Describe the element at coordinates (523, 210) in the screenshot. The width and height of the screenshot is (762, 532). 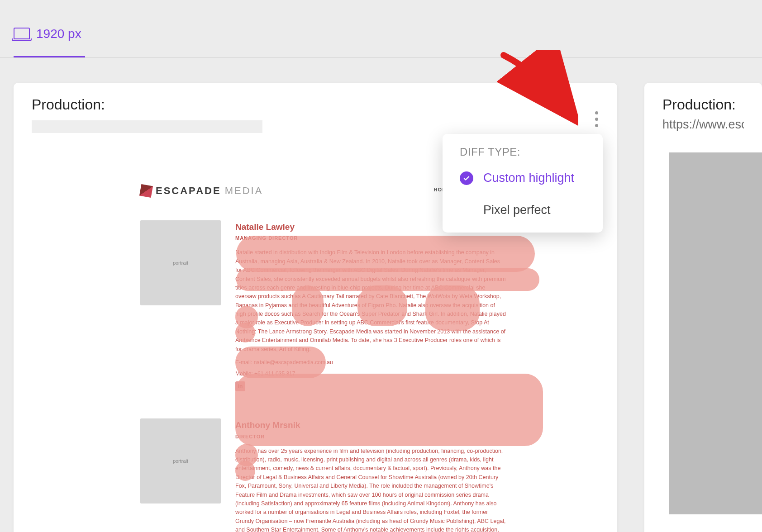
I see `dropdown-item-pixel-perfect: Pixel perfect` at that location.